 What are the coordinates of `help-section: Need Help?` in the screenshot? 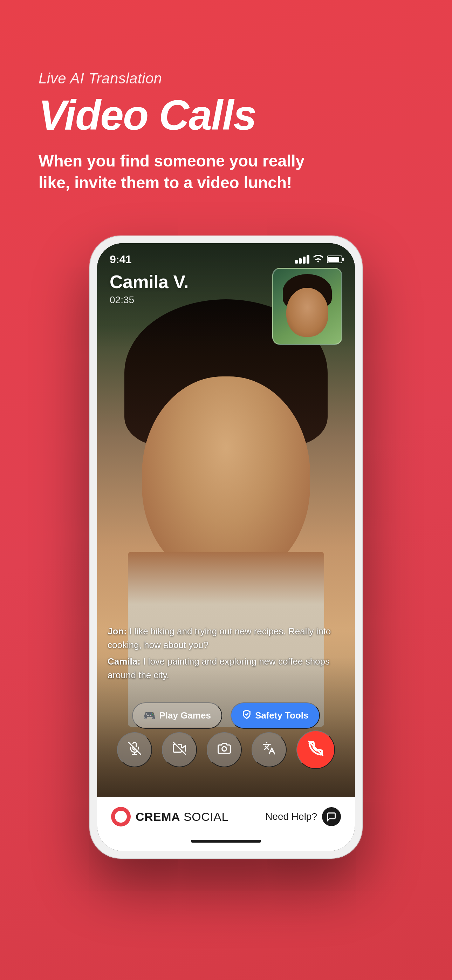 It's located at (303, 817).